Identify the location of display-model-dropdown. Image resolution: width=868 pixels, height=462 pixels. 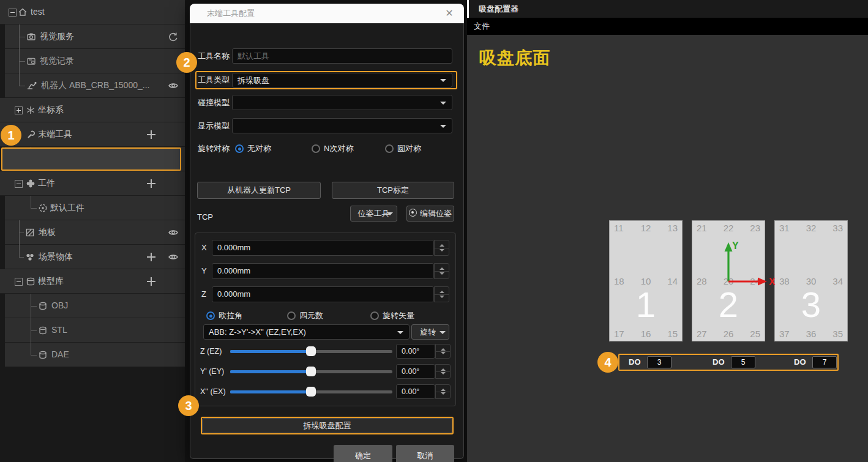
(342, 126).